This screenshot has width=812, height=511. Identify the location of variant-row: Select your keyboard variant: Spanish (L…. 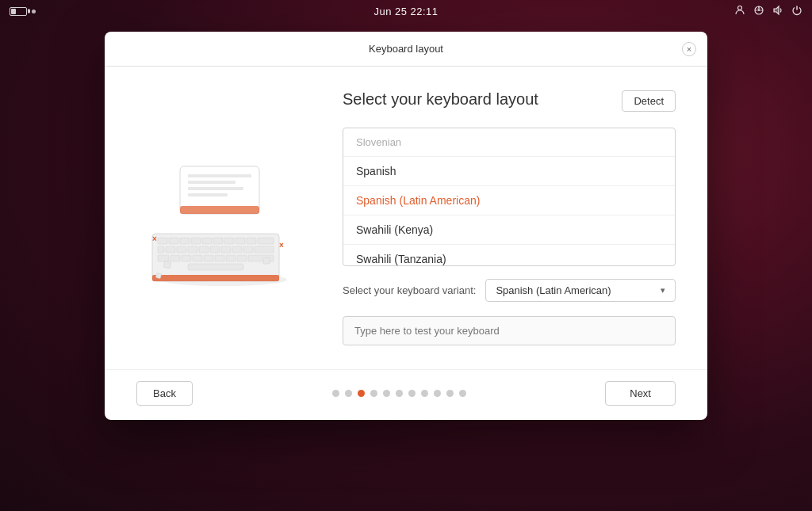
(509, 290).